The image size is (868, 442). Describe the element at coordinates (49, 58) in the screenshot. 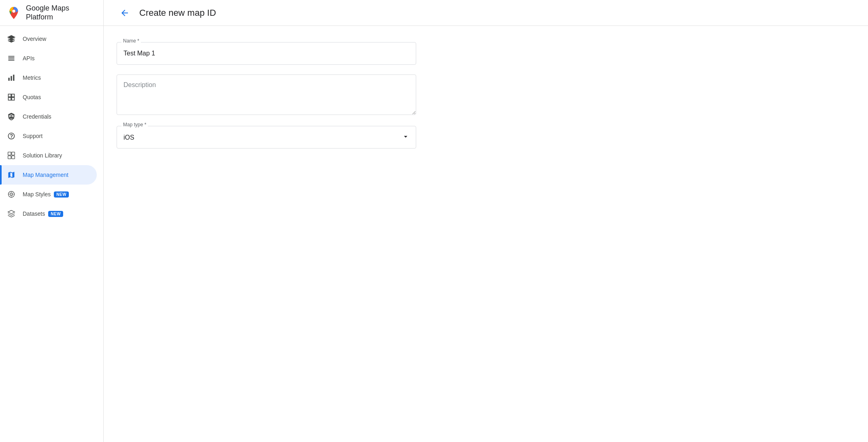

I see `sidebar-item-apis: APIs` at that location.